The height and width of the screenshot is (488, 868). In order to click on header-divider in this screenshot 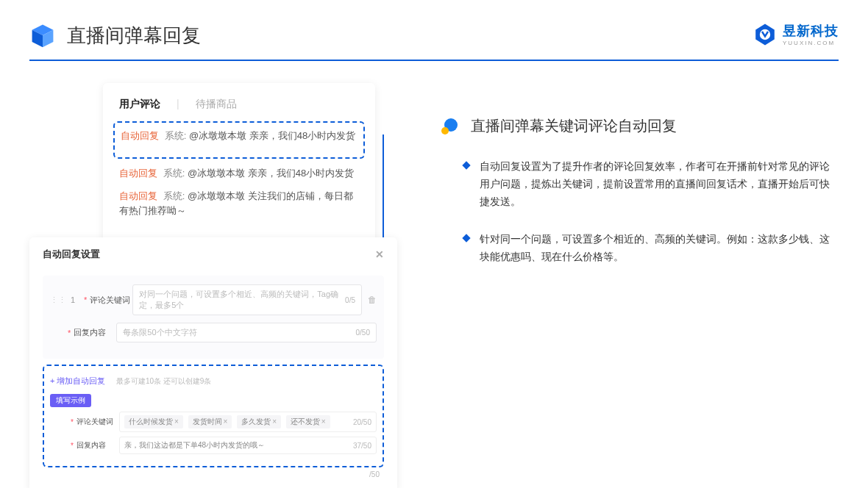, I will do `click(434, 60)`.